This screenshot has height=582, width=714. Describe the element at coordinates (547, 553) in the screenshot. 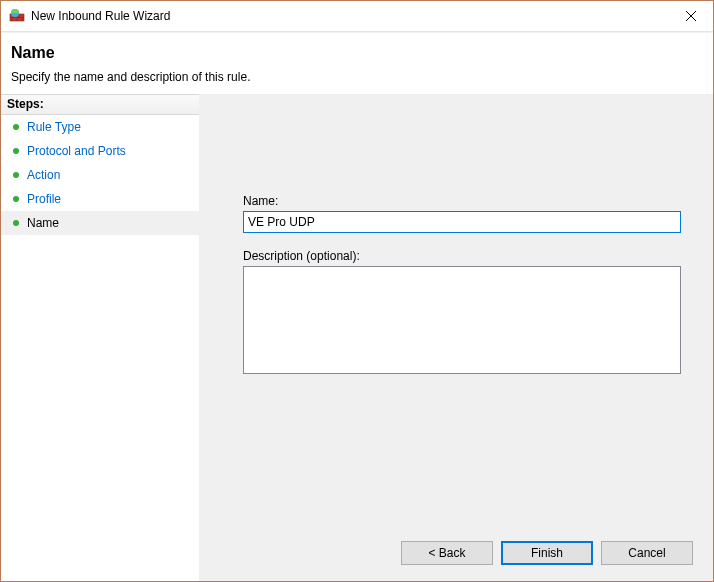

I see `finish-button: Finish` at that location.